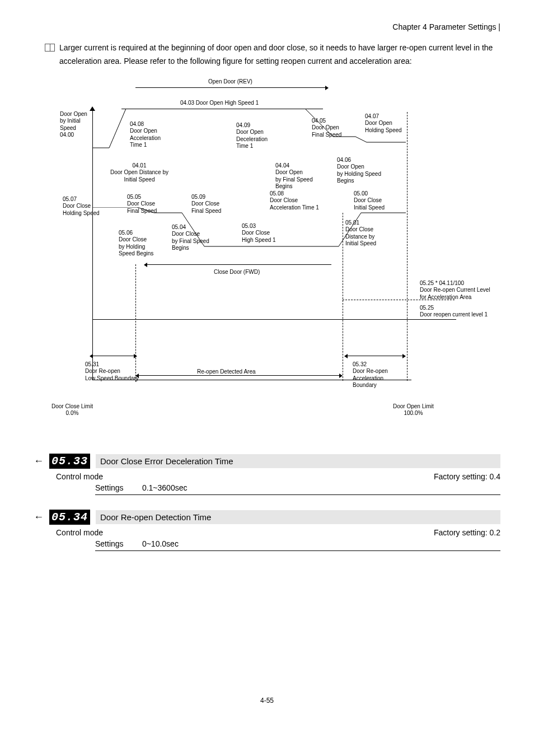  Describe the element at coordinates (294, 176) in the screenshot. I see `label-04-04: 04.04 Door Open by Final Speed Begins` at that location.